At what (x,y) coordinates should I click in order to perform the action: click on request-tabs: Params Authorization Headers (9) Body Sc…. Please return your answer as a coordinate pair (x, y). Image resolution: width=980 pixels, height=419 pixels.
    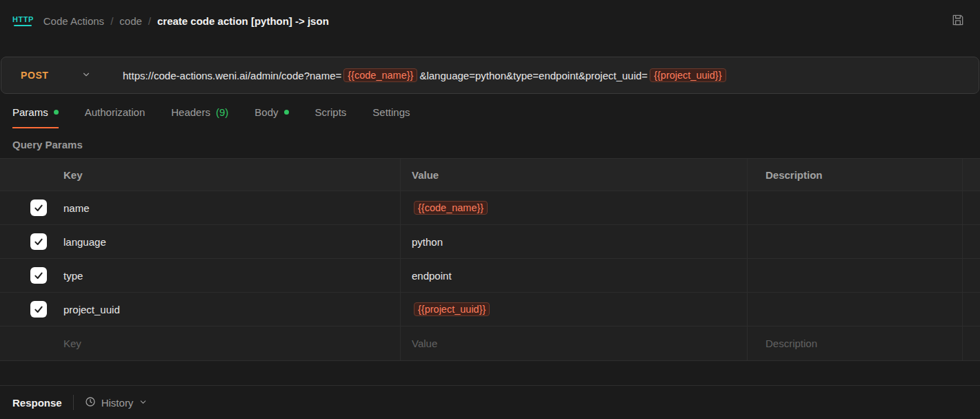
    Looking at the image, I should click on (490, 111).